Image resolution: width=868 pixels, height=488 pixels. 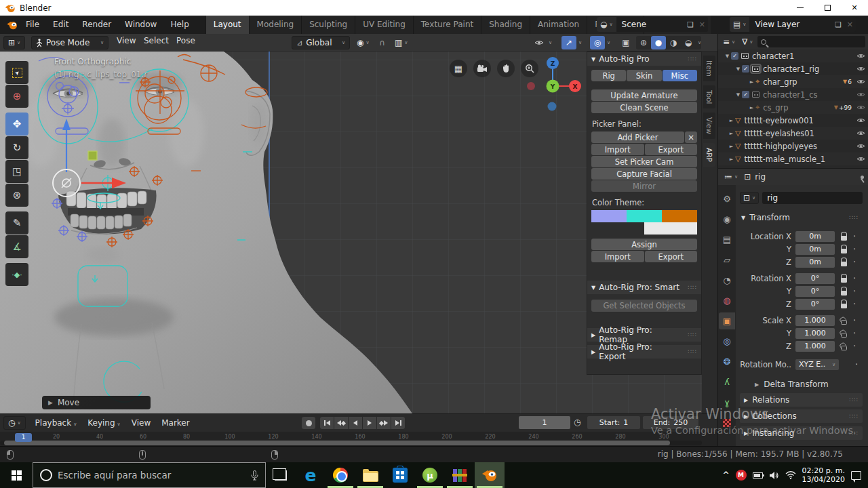 I want to click on taskbar-store, so click(x=400, y=475).